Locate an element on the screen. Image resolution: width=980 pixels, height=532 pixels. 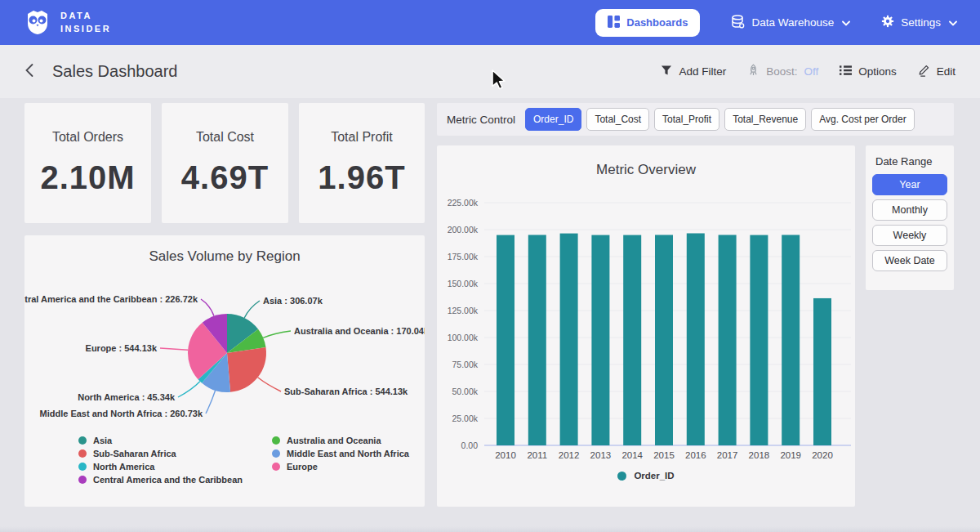
bar-2010 is located at coordinates (506, 340).